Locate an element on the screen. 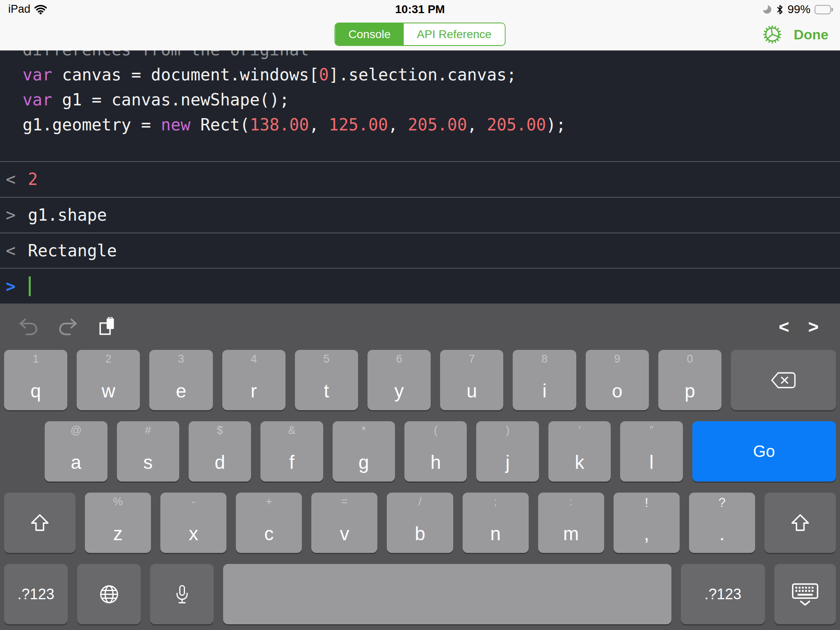  undo-icon is located at coordinates (28, 327).